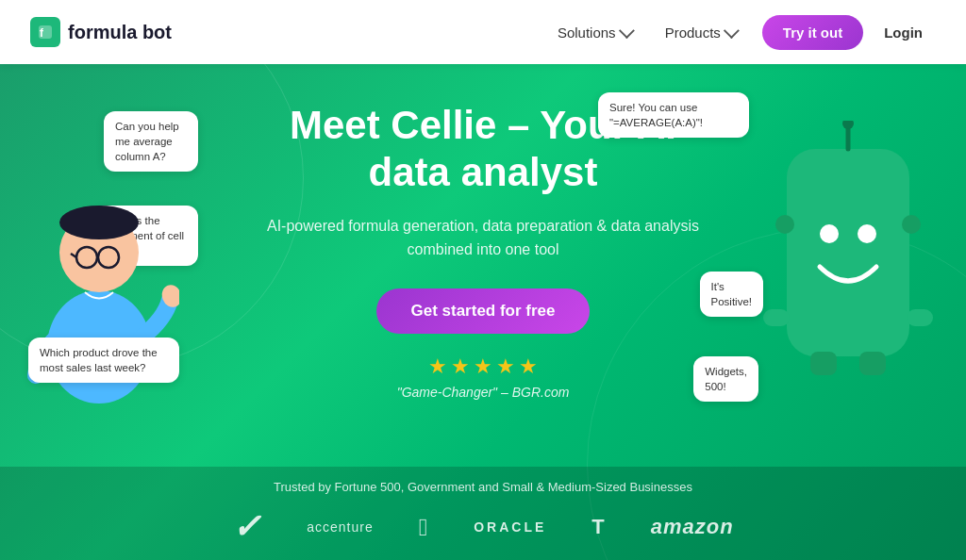 This screenshot has height=560, width=966. What do you see at coordinates (483, 367) in the screenshot?
I see `star-3: ★` at bounding box center [483, 367].